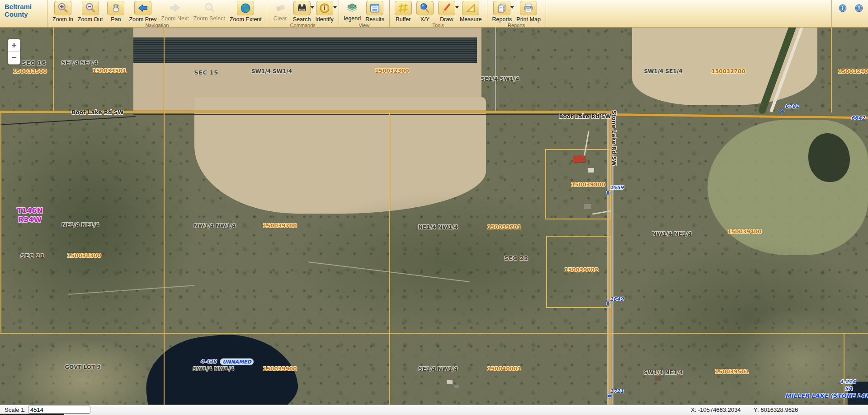 This screenshot has height=415, width=868. Describe the element at coordinates (303, 14) in the screenshot. I see `toolbar-group-commands: ClearSearchIdentifyCommands` at that location.